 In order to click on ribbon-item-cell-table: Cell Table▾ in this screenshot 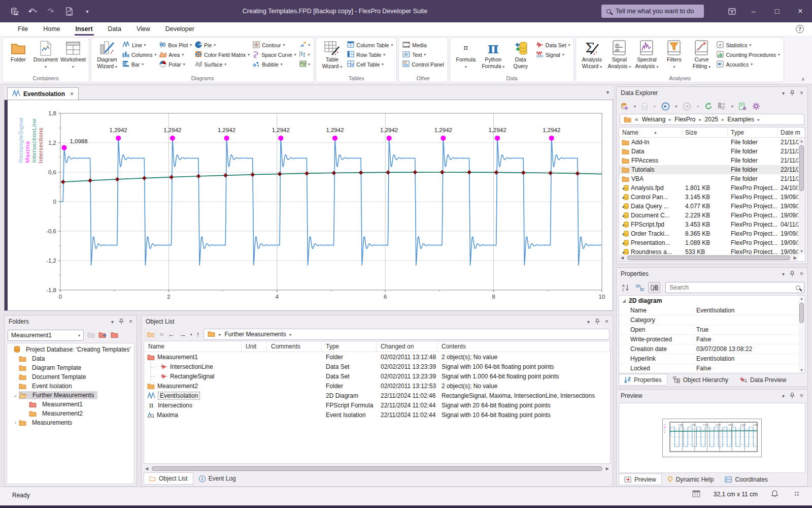, I will do `click(370, 64)`.